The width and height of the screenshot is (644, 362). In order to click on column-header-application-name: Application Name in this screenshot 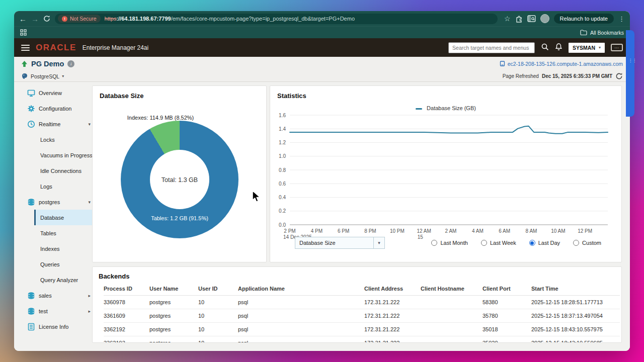, I will do `click(301, 289)`.